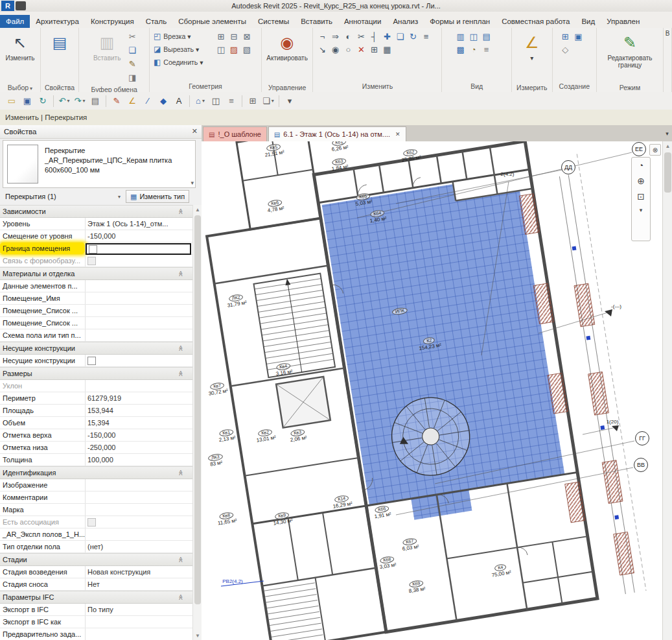 This screenshot has width=672, height=640. What do you see at coordinates (96, 373) in the screenshot?
I see `property-group-header: Размеры≪` at bounding box center [96, 373].